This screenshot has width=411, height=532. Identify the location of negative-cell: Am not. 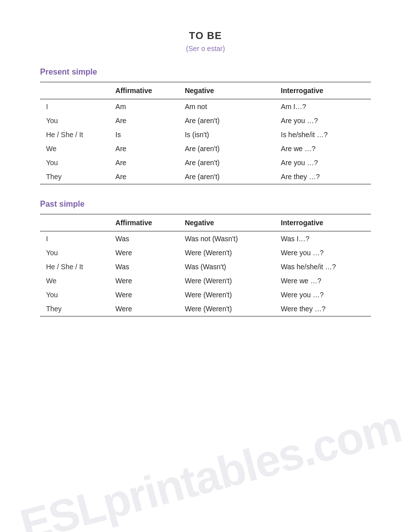
(227, 106).